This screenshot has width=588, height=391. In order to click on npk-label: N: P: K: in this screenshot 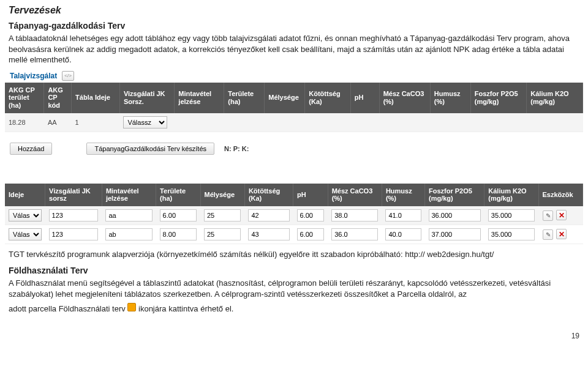, I will do `click(236, 149)`.